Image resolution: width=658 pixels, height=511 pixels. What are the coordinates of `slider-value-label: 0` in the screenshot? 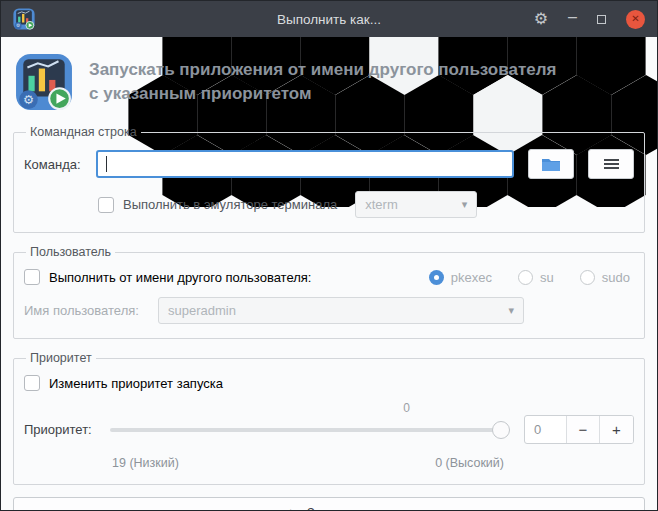 It's located at (406, 408).